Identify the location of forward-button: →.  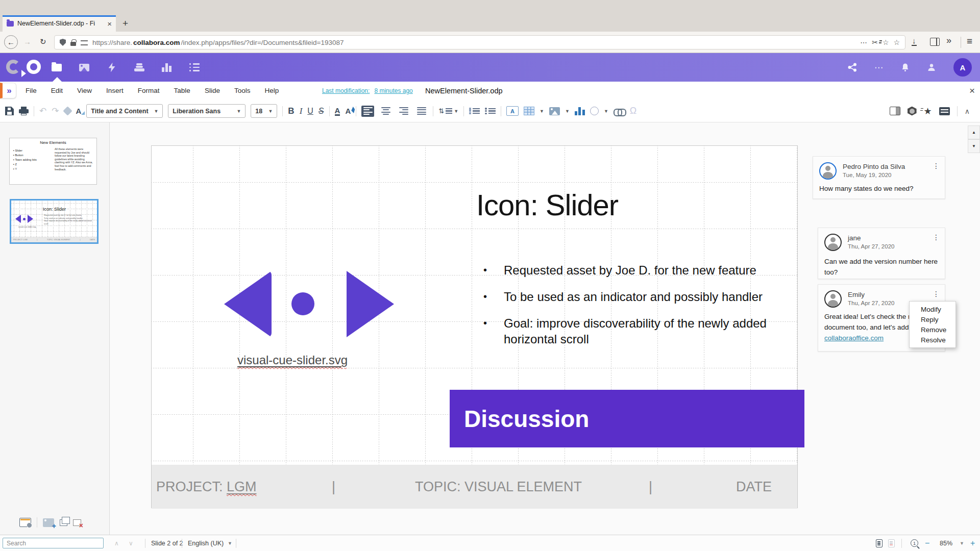
(28, 42).